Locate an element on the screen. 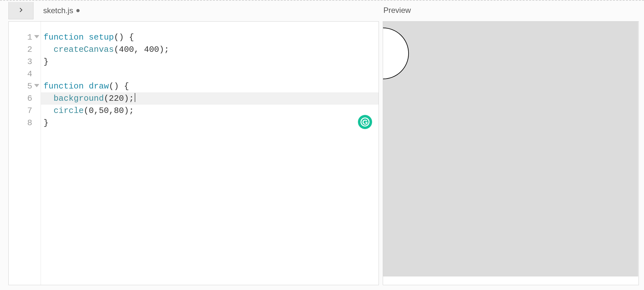 The image size is (644, 290). line-number-gutter: 12345678 is located at coordinates (25, 153).